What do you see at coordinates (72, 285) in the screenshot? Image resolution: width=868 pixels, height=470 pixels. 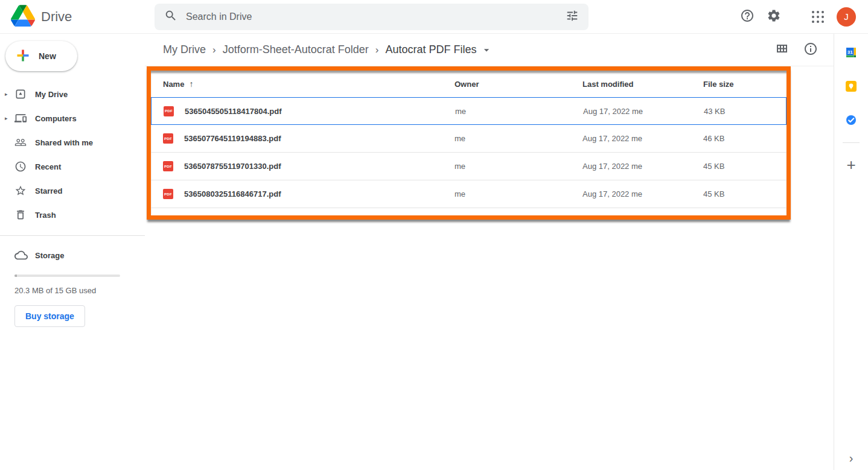 I see `storage-section: Storage 20.3 MB of 15 GB used Buy storag…` at bounding box center [72, 285].